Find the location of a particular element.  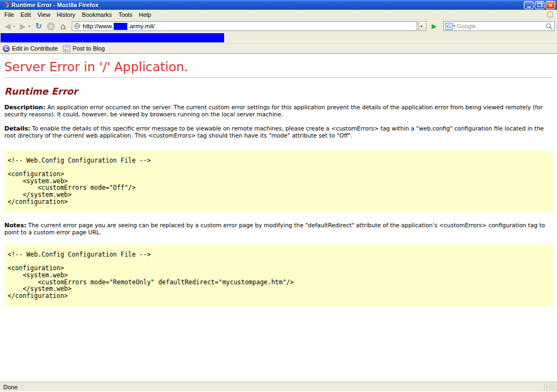

home-icon: ⌂ is located at coordinates (63, 26).